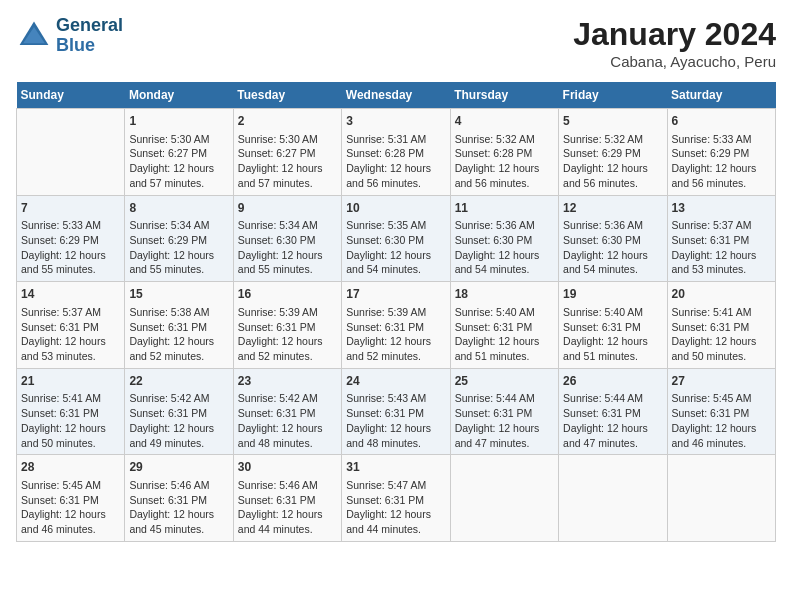 This screenshot has width=792, height=612. Describe the element at coordinates (504, 162) in the screenshot. I see `day-content: Sunrise: 5:32 AM Sunset: 6:28 PM Dayligh…` at that location.